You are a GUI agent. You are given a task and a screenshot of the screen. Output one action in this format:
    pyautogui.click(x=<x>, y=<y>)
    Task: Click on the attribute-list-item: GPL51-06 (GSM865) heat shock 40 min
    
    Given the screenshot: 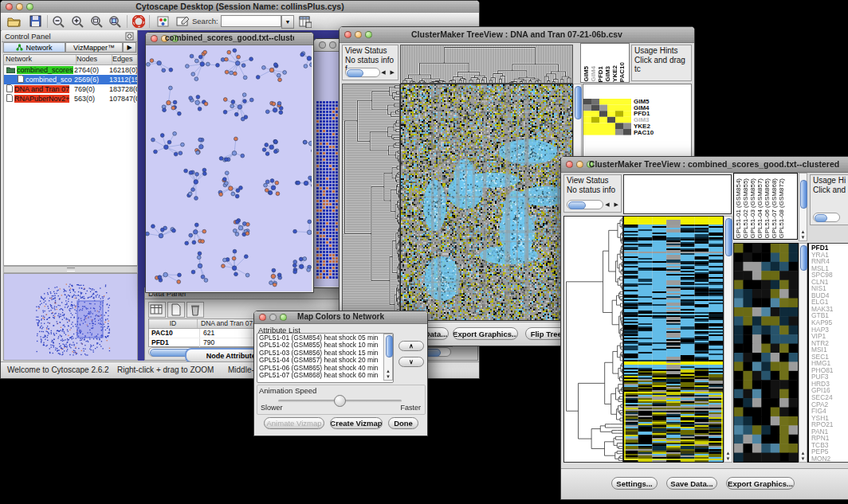 What is the action you would take?
    pyautogui.click(x=320, y=368)
    